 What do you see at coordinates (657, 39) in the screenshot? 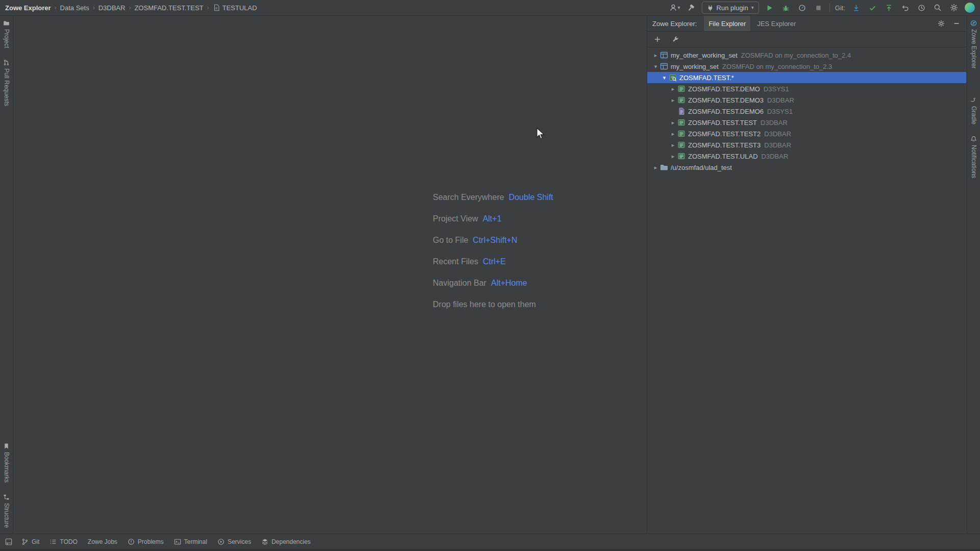
I see `add-button` at bounding box center [657, 39].